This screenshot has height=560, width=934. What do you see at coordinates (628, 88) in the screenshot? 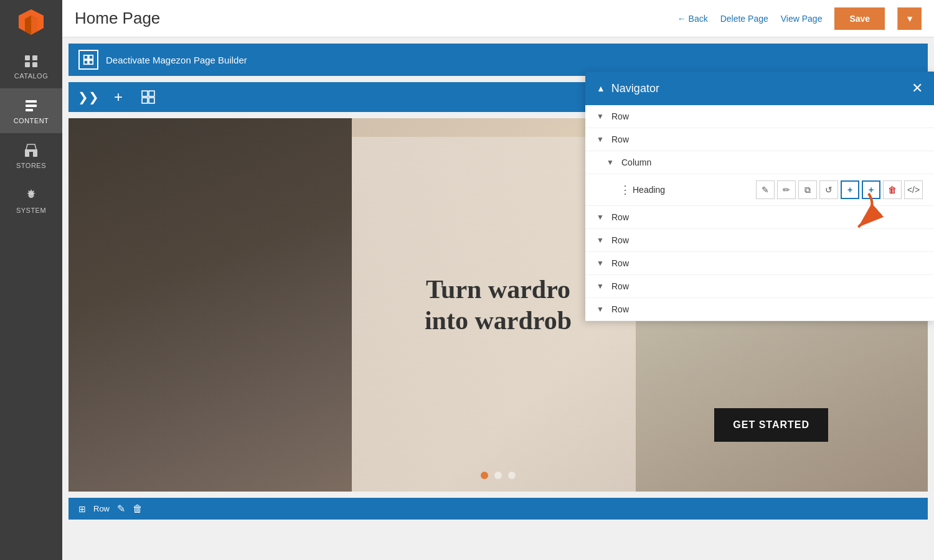
I see `navigator-title: ▲ Navigator` at bounding box center [628, 88].